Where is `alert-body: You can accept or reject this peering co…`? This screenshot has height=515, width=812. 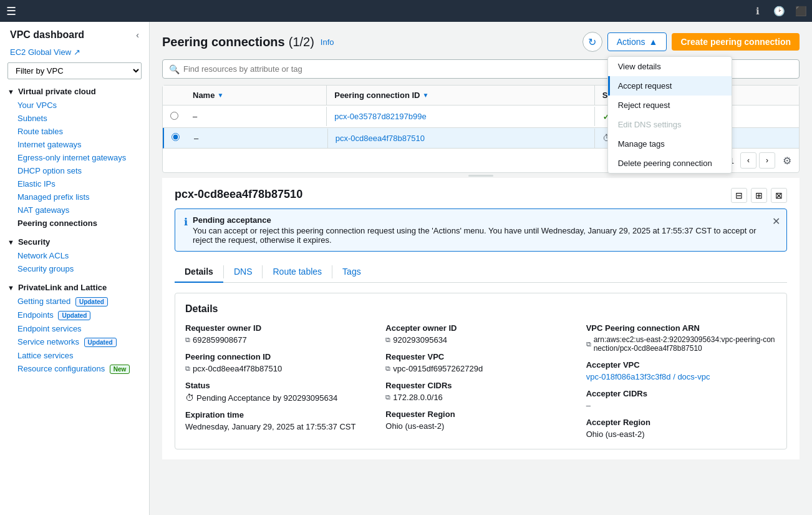
alert-body: You can accept or reject this peering co… is located at coordinates (485, 235).